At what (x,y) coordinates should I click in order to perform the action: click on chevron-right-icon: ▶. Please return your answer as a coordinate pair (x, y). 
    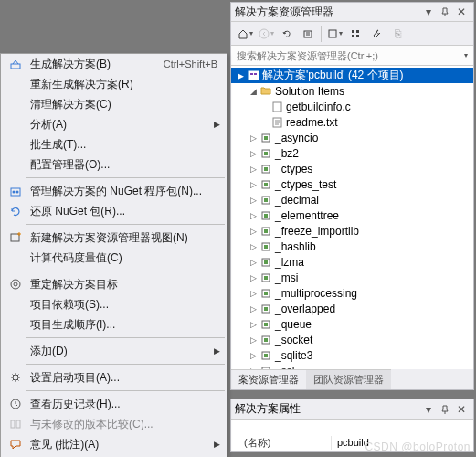
    Looking at the image, I should click on (217, 124).